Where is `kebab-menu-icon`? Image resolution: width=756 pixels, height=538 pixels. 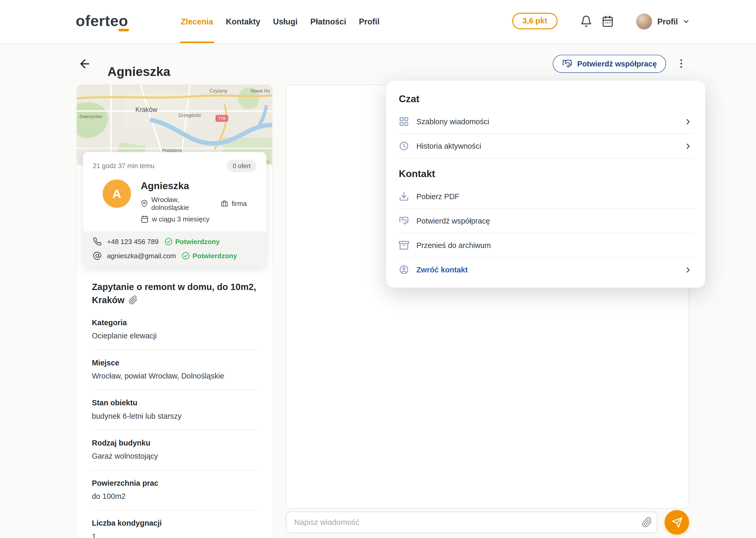 kebab-menu-icon is located at coordinates (681, 64).